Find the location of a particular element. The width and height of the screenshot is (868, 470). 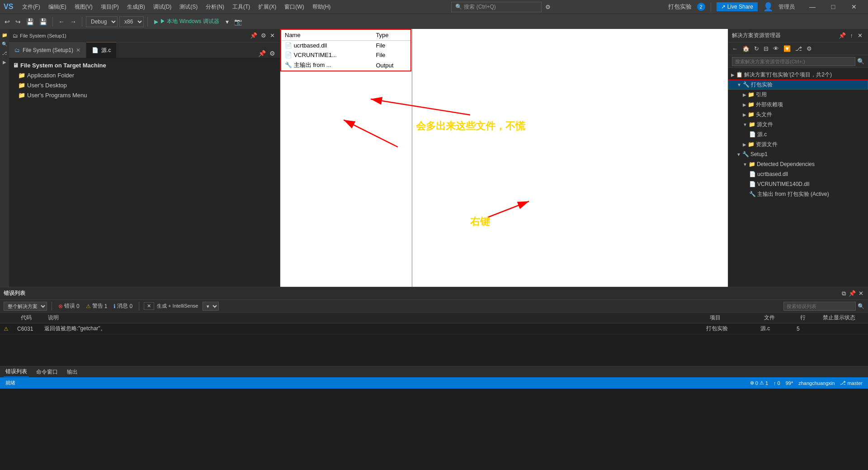

se-gear: ⚙ is located at coordinates (809, 49).